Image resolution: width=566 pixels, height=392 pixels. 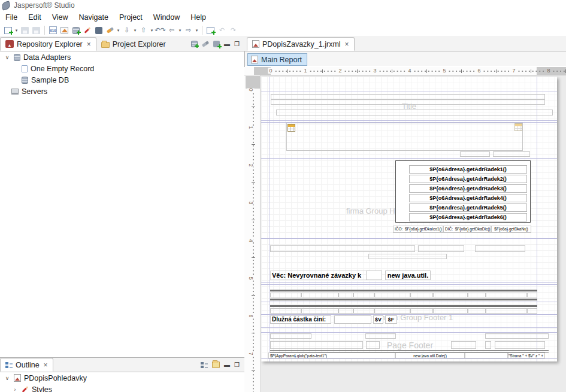 I want to click on tree-item-styles: › Styles, so click(x=122, y=388).